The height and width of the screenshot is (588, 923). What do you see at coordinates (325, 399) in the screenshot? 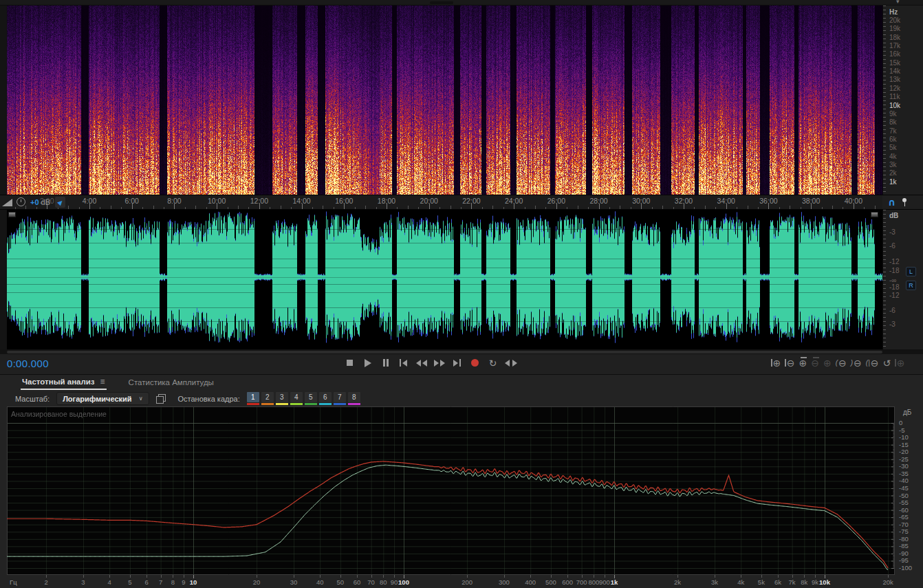
I see `hold-frame-button-6: 6` at bounding box center [325, 399].